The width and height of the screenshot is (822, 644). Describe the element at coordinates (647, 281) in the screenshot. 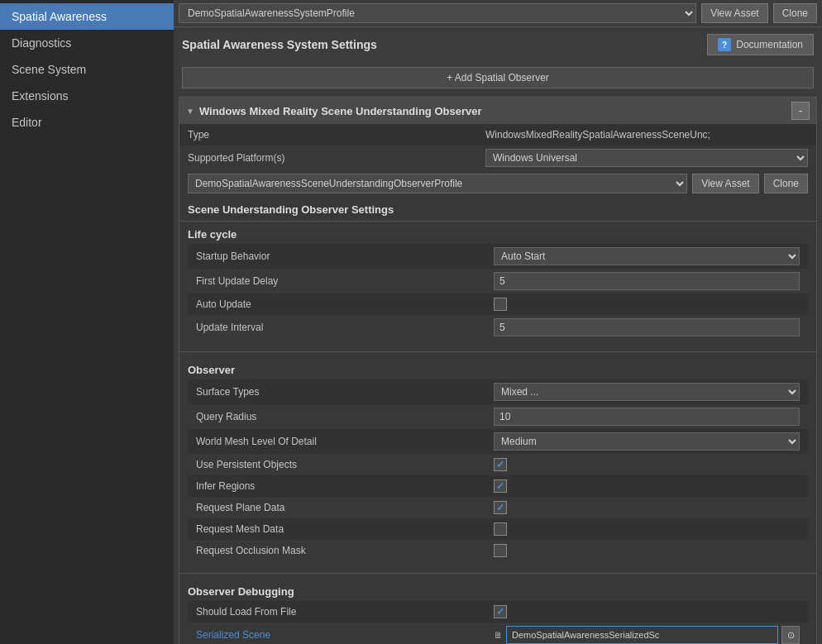

I see `first-update-delay-input` at that location.